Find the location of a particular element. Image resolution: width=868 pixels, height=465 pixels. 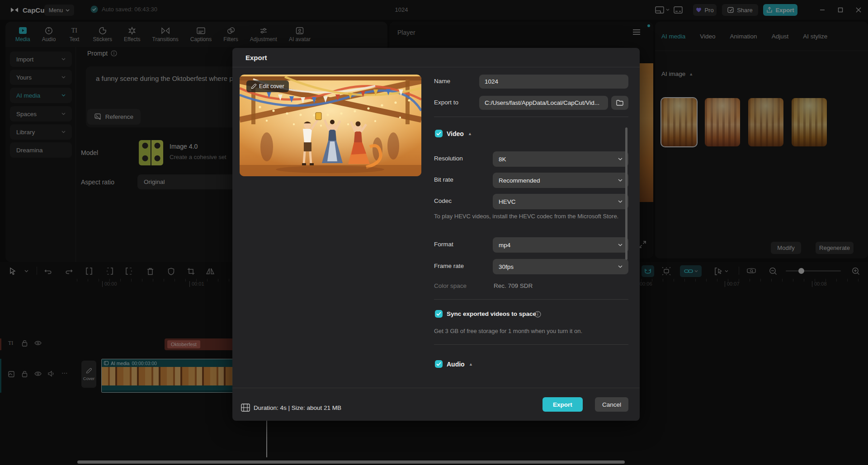

format-label: Format is located at coordinates (444, 244).